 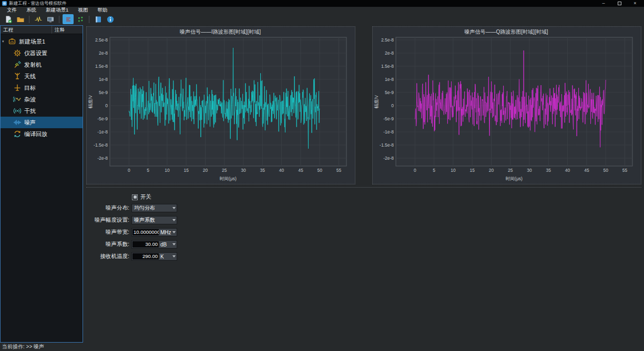 What do you see at coordinates (604, 3) in the screenshot?
I see `minimize-button: –` at bounding box center [604, 3].